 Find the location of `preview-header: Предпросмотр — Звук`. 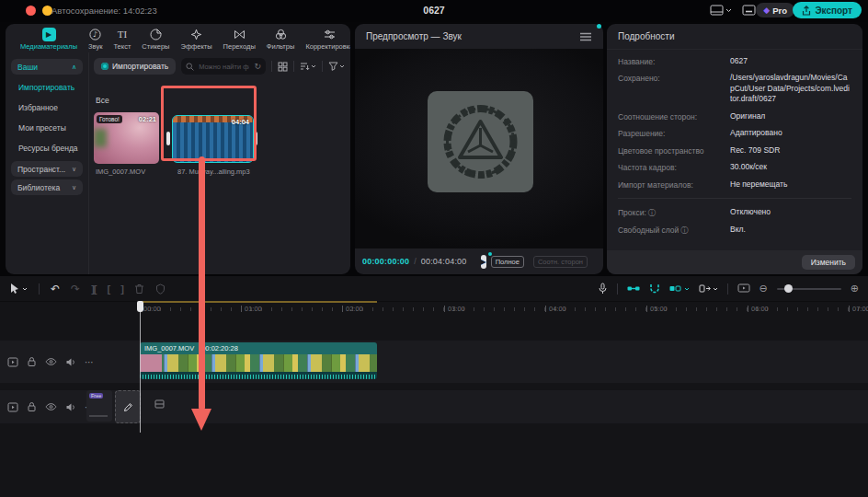

preview-header: Предпросмотр — Звук is located at coordinates (479, 37).